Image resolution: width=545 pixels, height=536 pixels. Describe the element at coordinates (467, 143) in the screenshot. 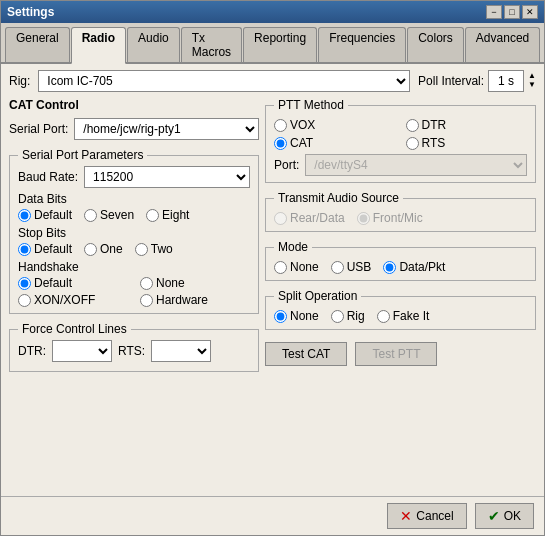

I see `ptt-rts: RTS` at that location.